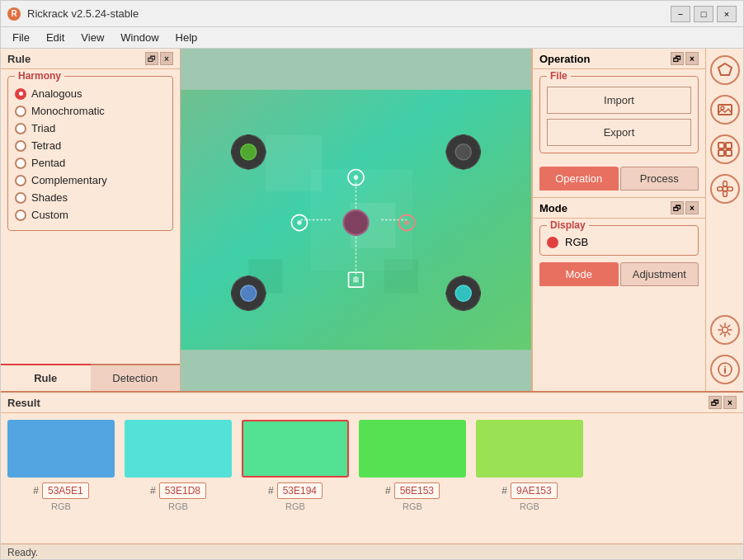 The image size is (744, 560). What do you see at coordinates (372, 14) in the screenshot?
I see `title-bar: R Rickrack v2.5.24-stable − □ ×` at bounding box center [372, 14].